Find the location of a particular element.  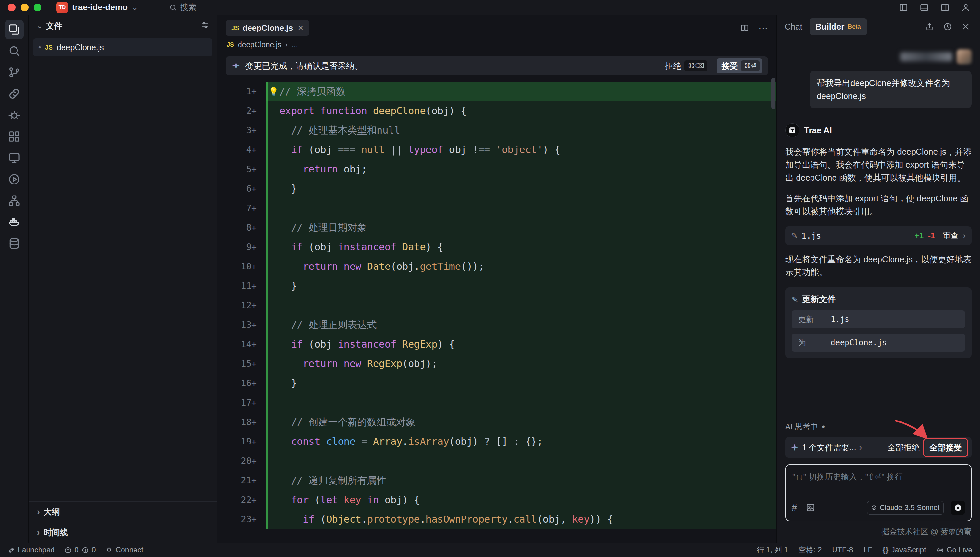

code-line: 18+ // 创建一个新的数组或对象 is located at coordinates (497, 422).